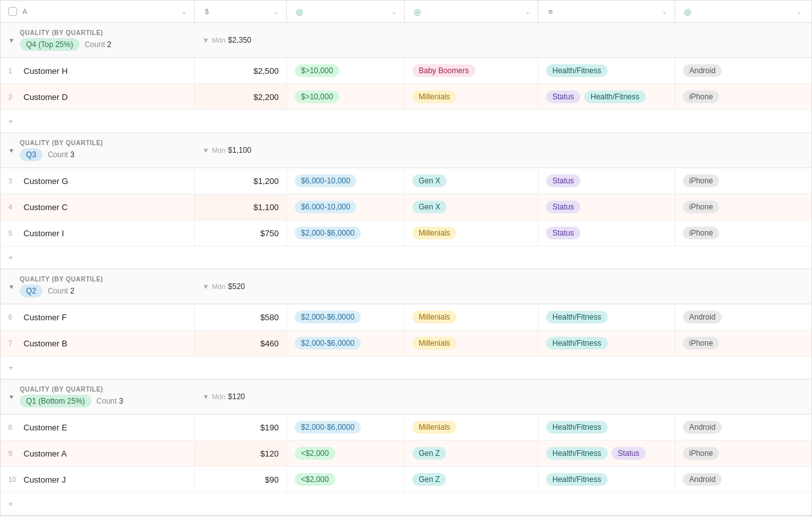 This screenshot has height=531, width=812. What do you see at coordinates (11, 150) in the screenshot?
I see `collapse-q3: ▼` at bounding box center [11, 150].